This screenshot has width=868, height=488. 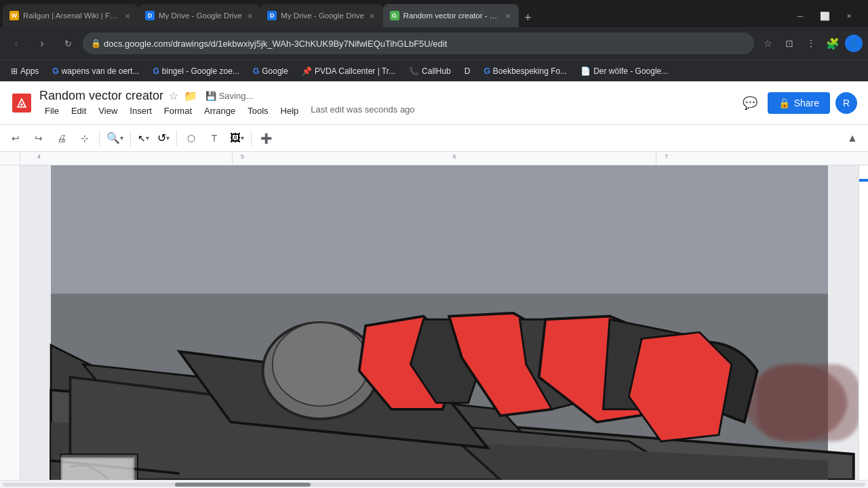 I want to click on bookmark-callhub: 📞 CallHub, so click(x=430, y=71).